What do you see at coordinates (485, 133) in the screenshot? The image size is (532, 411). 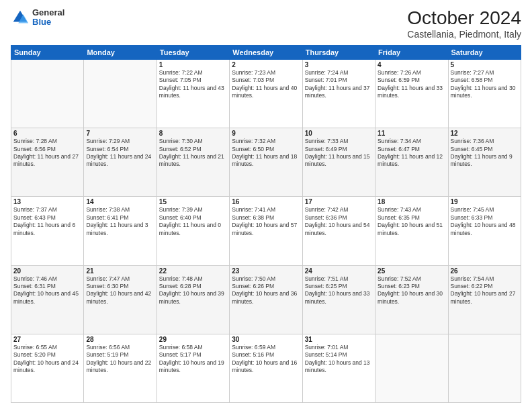 I see `day-number: 12` at bounding box center [485, 133].